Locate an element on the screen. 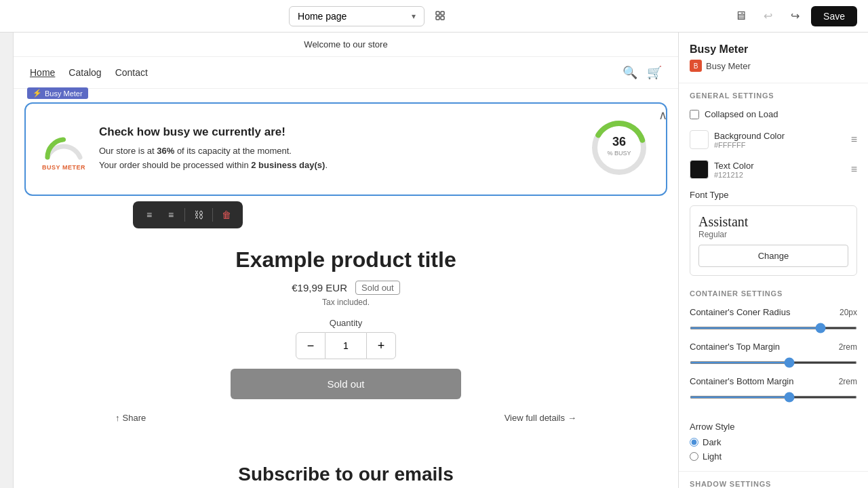 This screenshot has width=868, height=488. quantity-input is located at coordinates (346, 346).